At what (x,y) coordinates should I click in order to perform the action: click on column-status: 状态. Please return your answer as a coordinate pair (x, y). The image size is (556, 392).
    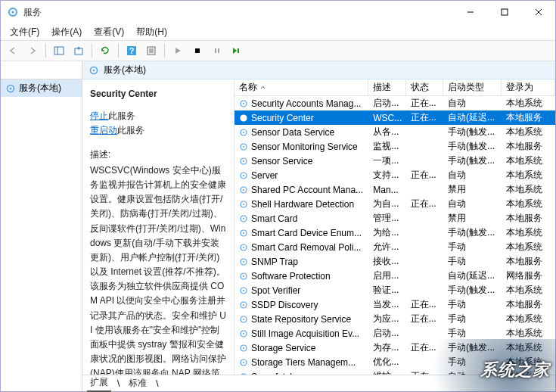
    Looking at the image, I should click on (425, 88).